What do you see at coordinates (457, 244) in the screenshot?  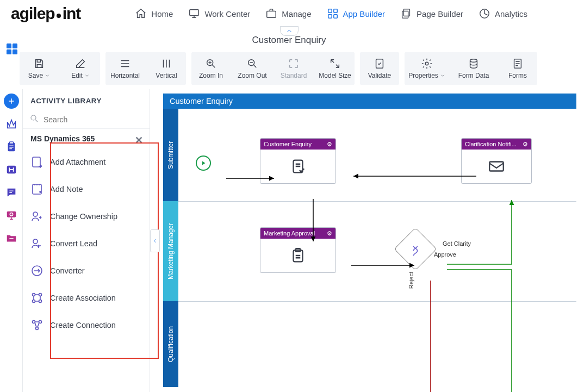 I see `edge-get-clarity: Get Clarity` at bounding box center [457, 244].